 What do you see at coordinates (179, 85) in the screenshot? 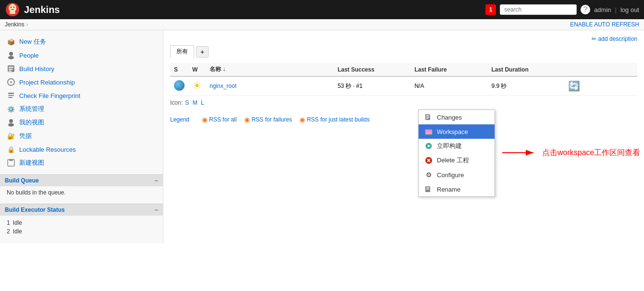
I see `status-ball-icon` at bounding box center [179, 85].